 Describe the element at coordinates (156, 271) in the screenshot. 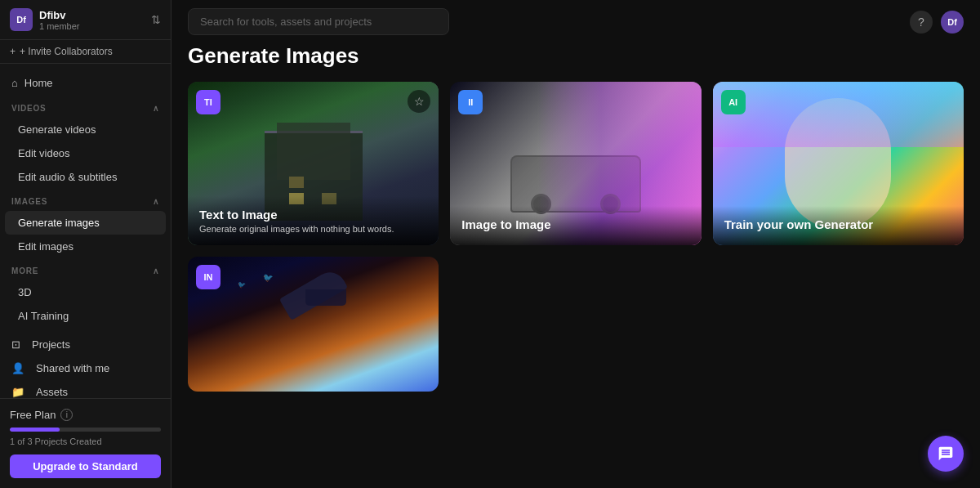

I see `section-collapse-more: ∧` at that location.